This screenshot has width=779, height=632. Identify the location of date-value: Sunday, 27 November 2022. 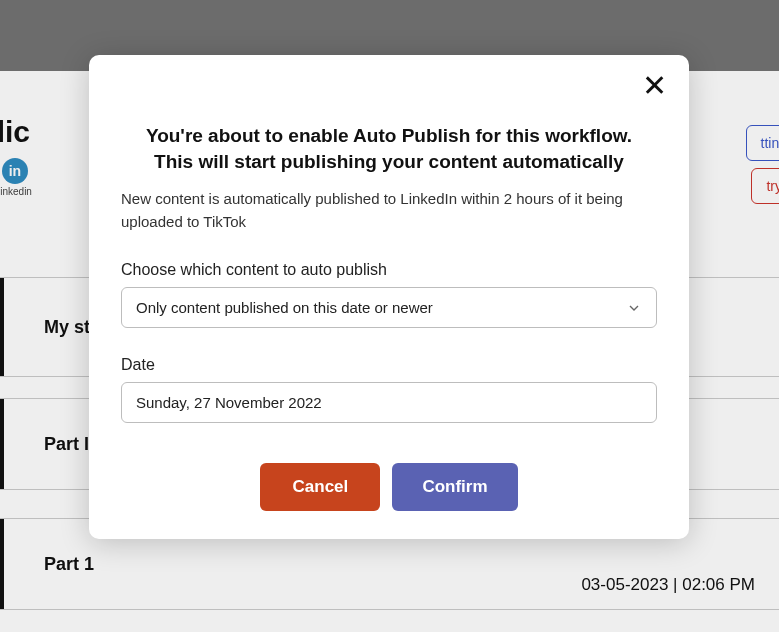
(229, 402).